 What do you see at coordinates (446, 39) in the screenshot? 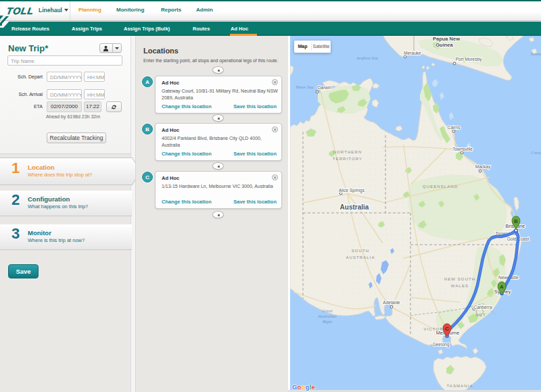
I see `svg-text: Papua New` at bounding box center [446, 39].